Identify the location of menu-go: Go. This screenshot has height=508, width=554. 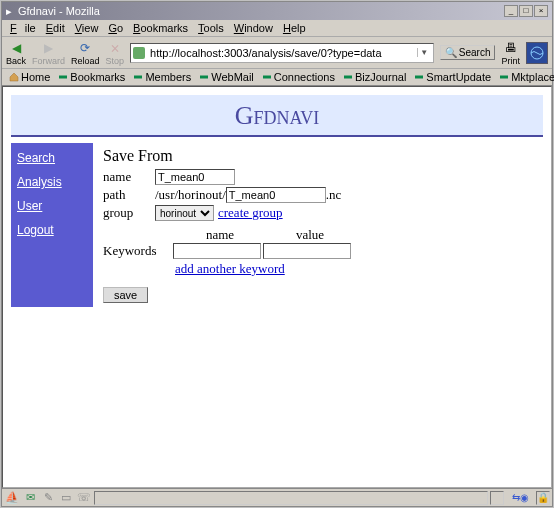
(116, 28).